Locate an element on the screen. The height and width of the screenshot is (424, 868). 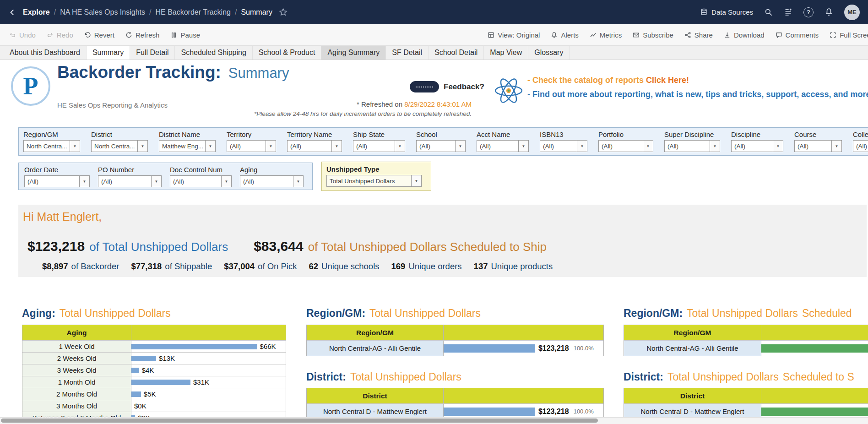
filter-district-dropdown: North Centra...▼ is located at coordinates (119, 146).